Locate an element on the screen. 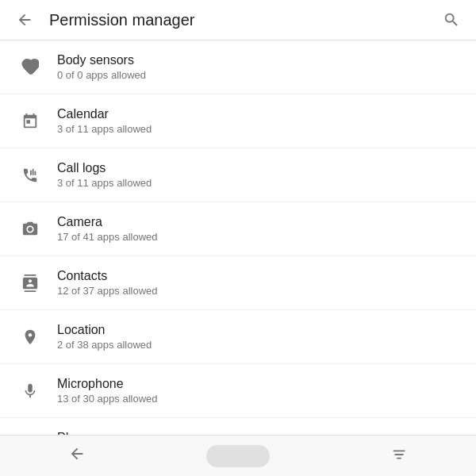  item-text: Calendar 3 of 11 apps allowed is located at coordinates (105, 121).